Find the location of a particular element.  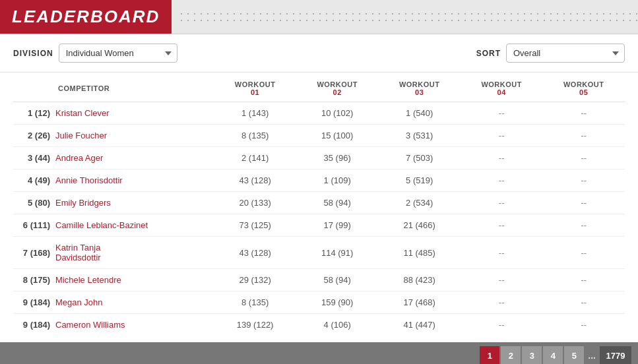

w03-cell: 41 (447) is located at coordinates (420, 325).